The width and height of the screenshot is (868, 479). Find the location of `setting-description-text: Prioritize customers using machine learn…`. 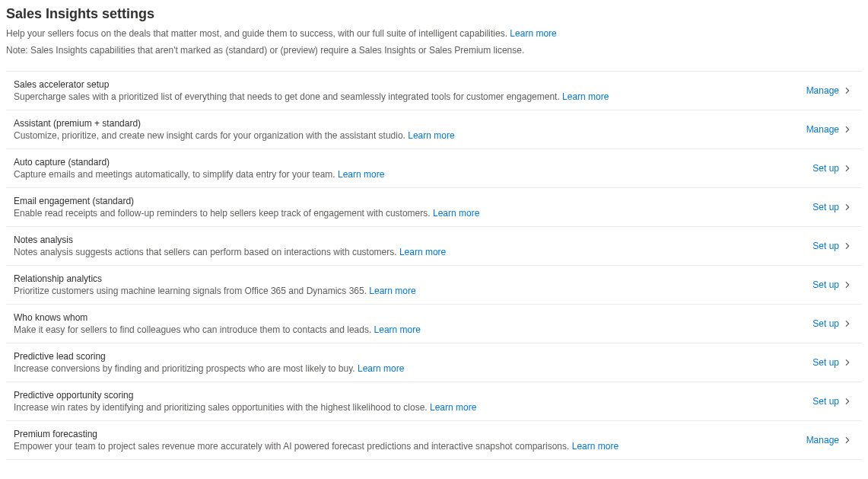

setting-description-text: Prioritize customers using machine learn… is located at coordinates (192, 291).